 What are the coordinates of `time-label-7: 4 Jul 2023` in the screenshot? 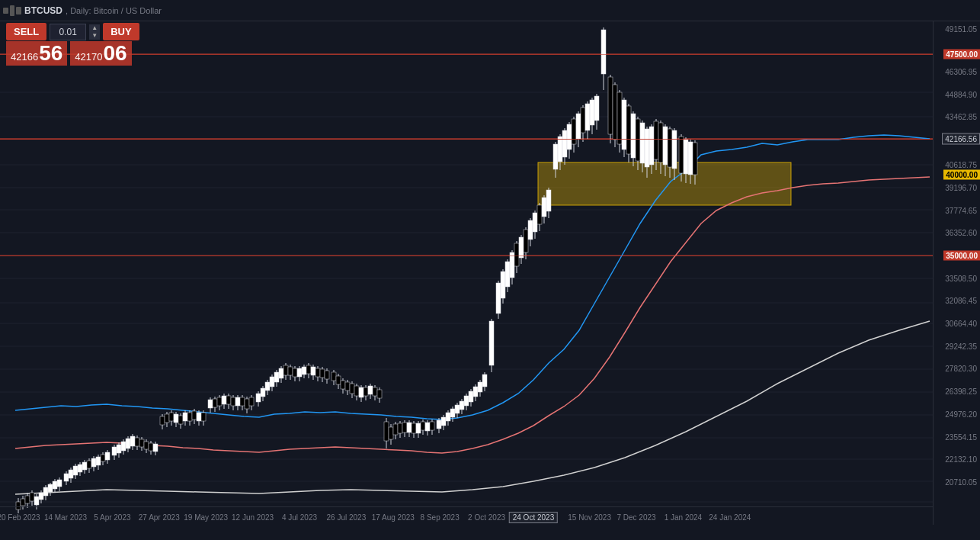 It's located at (299, 517).